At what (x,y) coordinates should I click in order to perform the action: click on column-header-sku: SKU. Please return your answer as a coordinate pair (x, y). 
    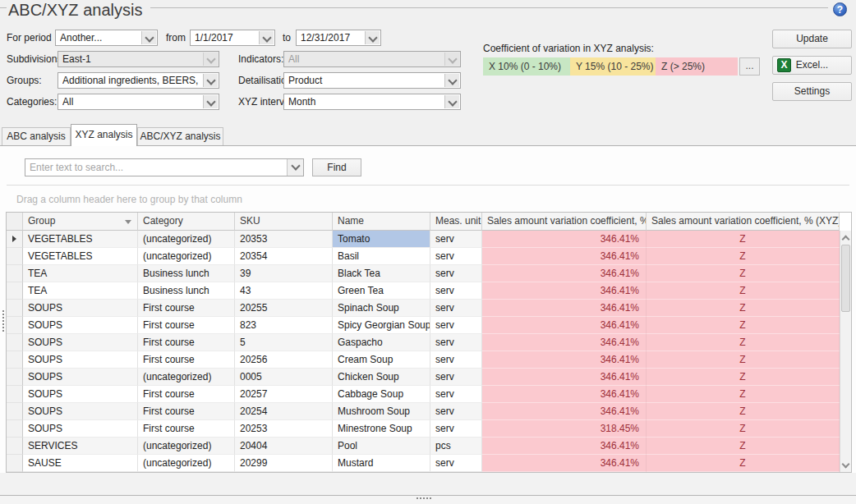
    Looking at the image, I should click on (284, 222).